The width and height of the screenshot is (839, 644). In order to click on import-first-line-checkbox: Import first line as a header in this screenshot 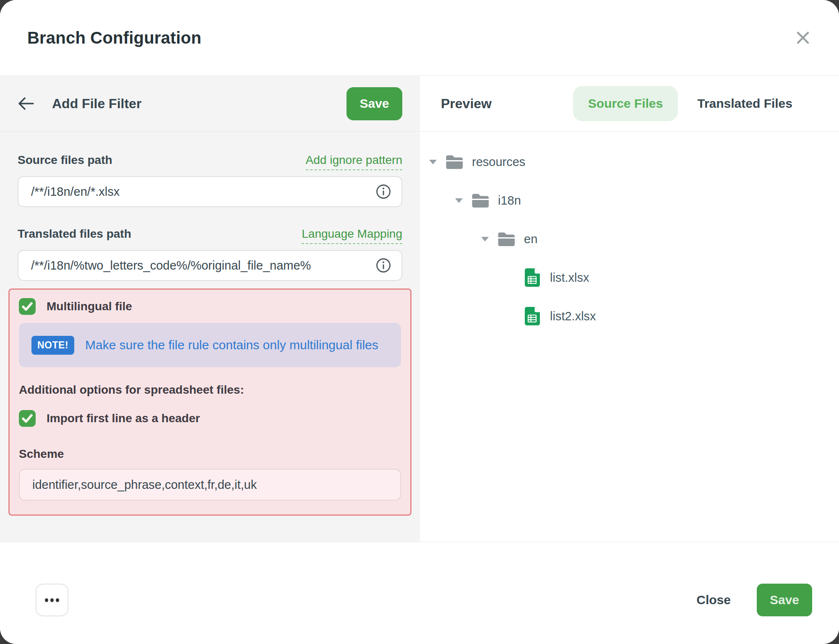, I will do `click(210, 418)`.